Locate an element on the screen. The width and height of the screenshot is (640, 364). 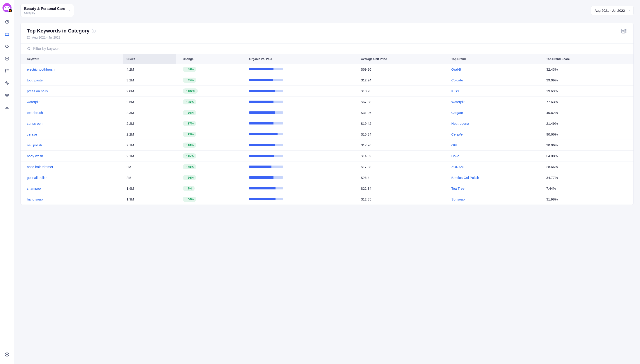
change-cell: ↑ 45% is located at coordinates (211, 166).